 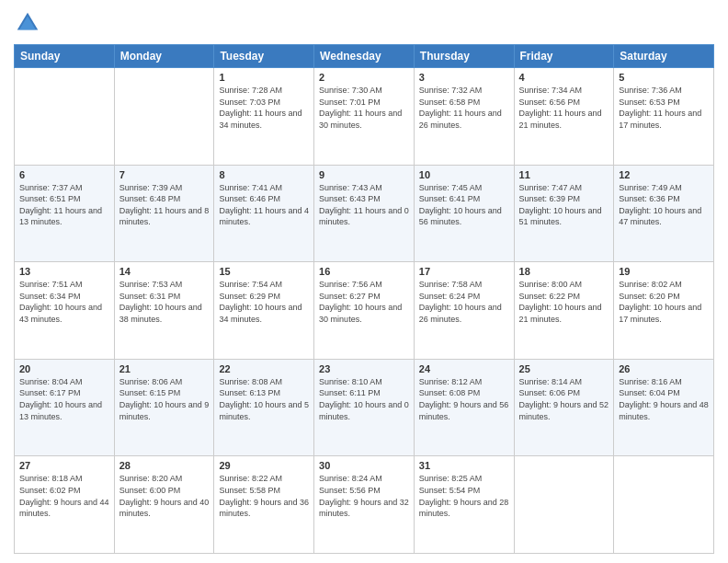 What do you see at coordinates (64, 213) in the screenshot?
I see `calendar-cell: 6Sunrise: 7:37 AM Sunset: 6:51 PM Daylig…` at bounding box center [64, 213].